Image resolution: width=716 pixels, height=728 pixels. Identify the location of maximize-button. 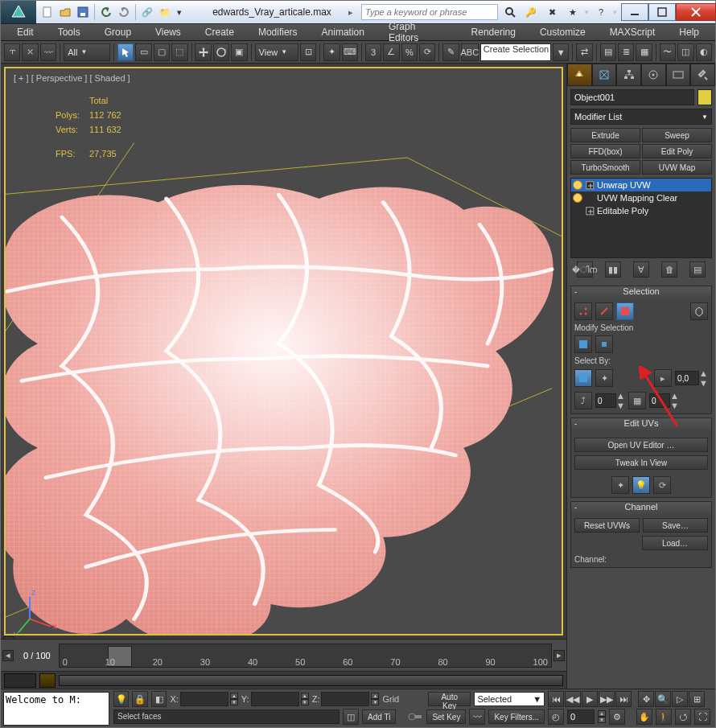
(662, 12).